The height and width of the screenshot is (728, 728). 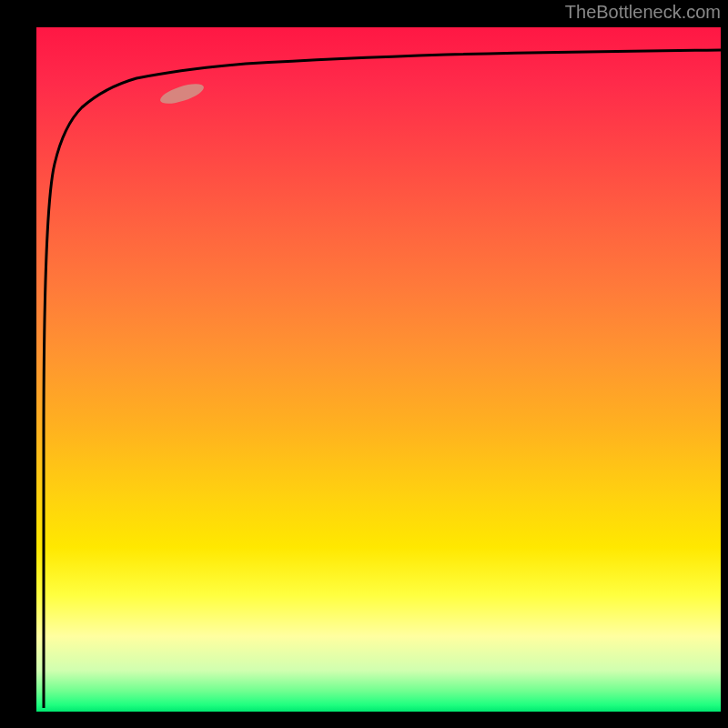 I want to click on marker-ellipse, so click(x=182, y=94).